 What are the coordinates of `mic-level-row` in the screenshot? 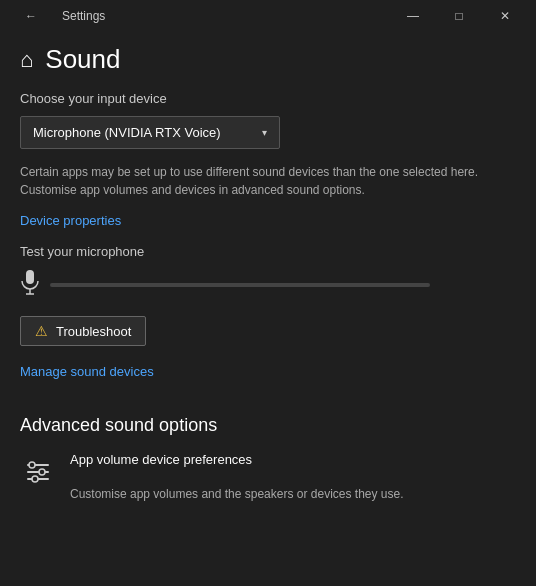 It's located at (268, 284).